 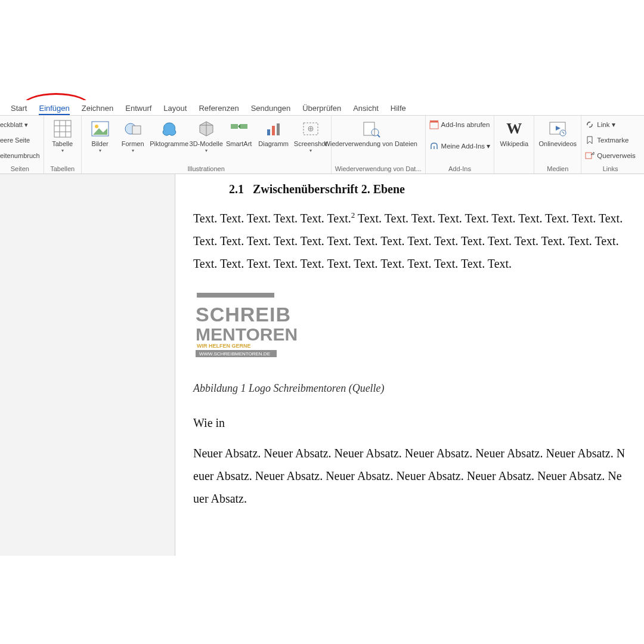 I want to click on shapes-icon, so click(x=133, y=129).